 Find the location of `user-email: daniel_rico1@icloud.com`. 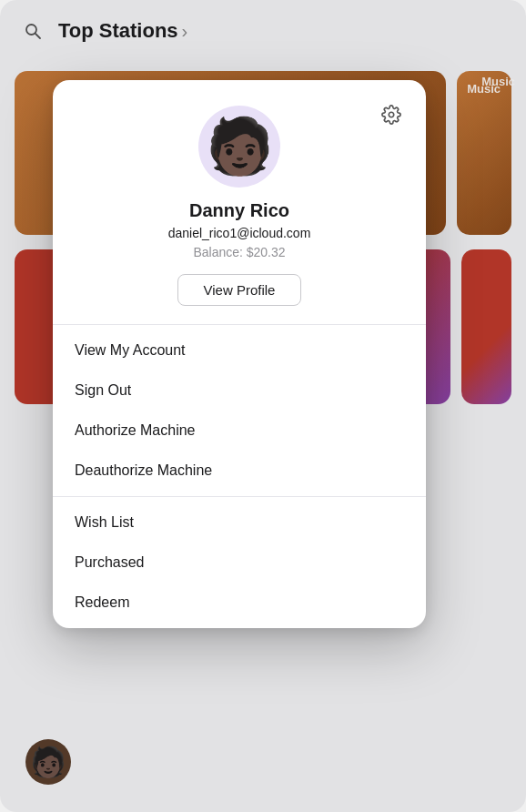

user-email: daniel_rico1@icloud.com is located at coordinates (240, 233).